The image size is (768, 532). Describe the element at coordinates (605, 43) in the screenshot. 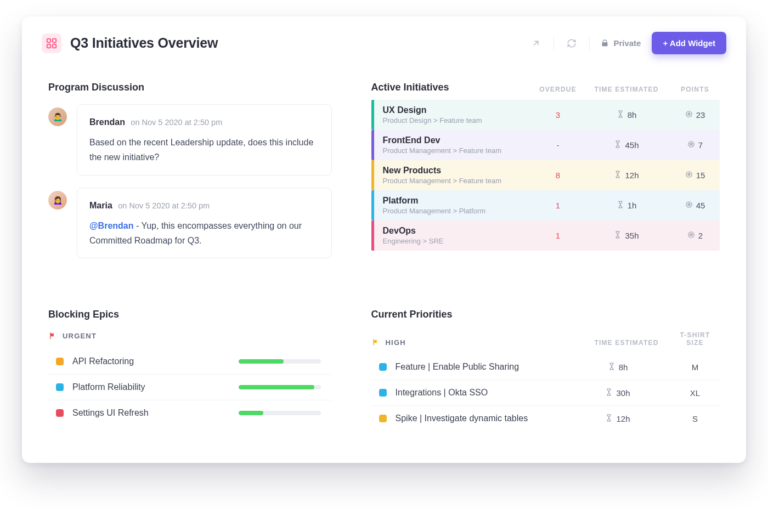

I see `lock-icon` at that location.